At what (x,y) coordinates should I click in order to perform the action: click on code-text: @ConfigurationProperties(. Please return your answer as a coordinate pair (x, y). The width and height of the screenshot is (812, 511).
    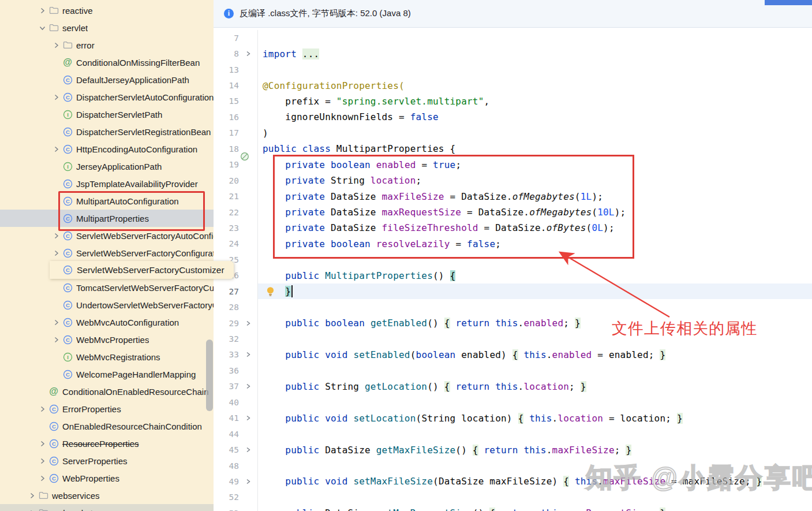
    Looking at the image, I should click on (534, 85).